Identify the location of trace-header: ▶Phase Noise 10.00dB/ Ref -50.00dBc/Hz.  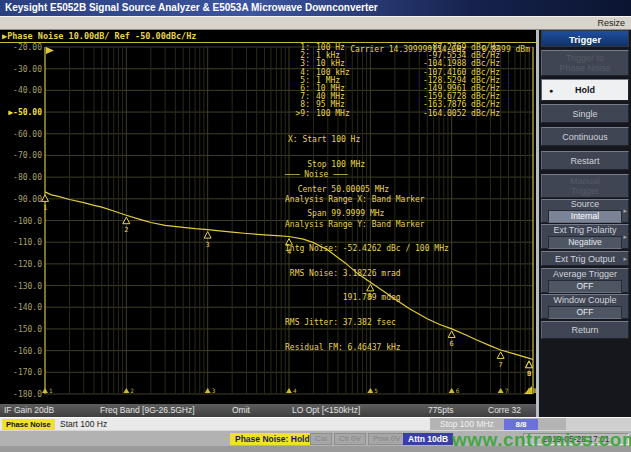
(268, 36).